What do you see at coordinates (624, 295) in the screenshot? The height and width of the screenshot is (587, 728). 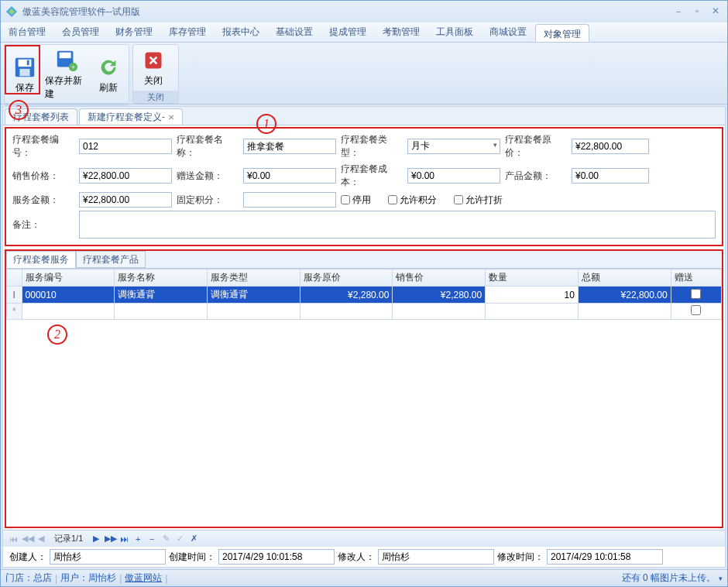 I see `cell-total: ¥22,800.00` at bounding box center [624, 295].